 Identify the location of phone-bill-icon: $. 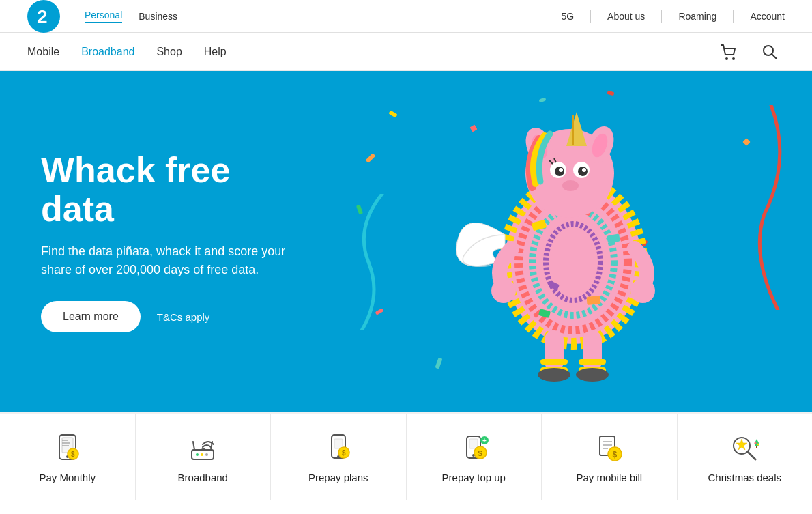
(68, 447).